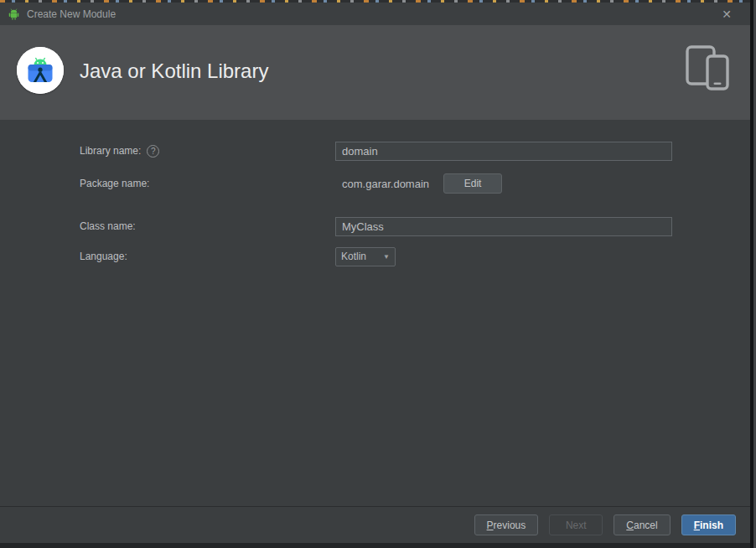  Describe the element at coordinates (114, 184) in the screenshot. I see `package-name-label: Package name:` at that location.